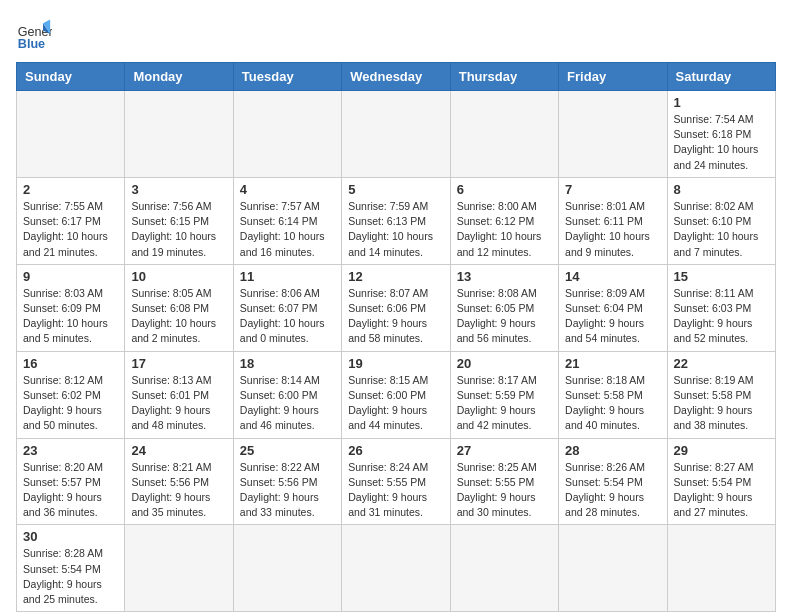 The image size is (792, 612). Describe the element at coordinates (178, 364) in the screenshot. I see `day-number: 17` at that location.